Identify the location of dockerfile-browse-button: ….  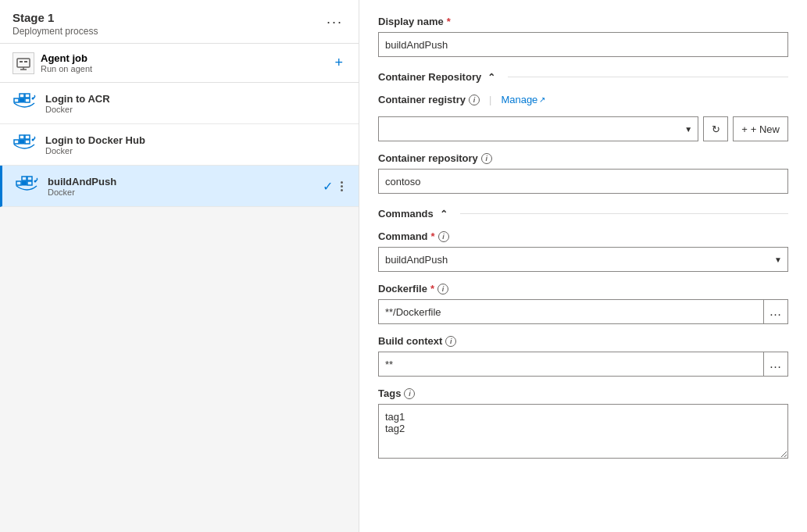
(776, 312).